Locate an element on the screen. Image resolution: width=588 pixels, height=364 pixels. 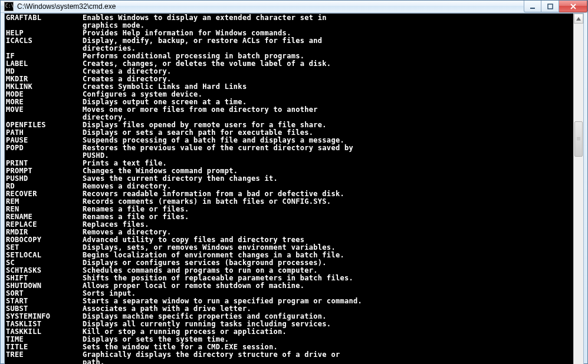
window-title: C:\Windows\system32\cmd.exe is located at coordinates (270, 6).